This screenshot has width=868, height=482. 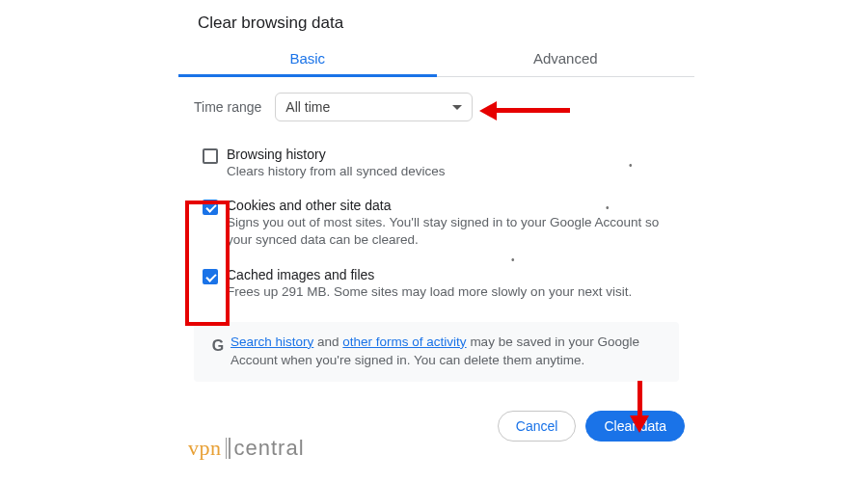 I want to click on tab-label: Basic, so click(x=307, y=58).